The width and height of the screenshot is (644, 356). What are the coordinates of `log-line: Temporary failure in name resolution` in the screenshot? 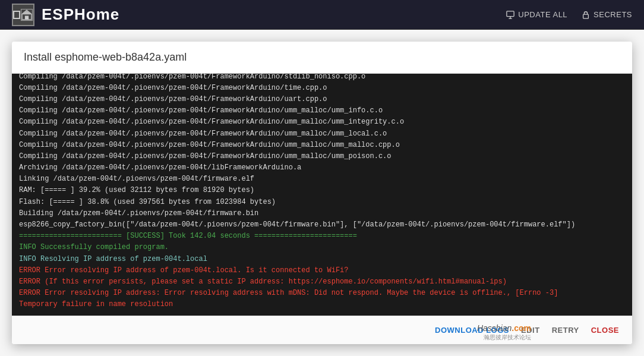 It's located at (322, 304).